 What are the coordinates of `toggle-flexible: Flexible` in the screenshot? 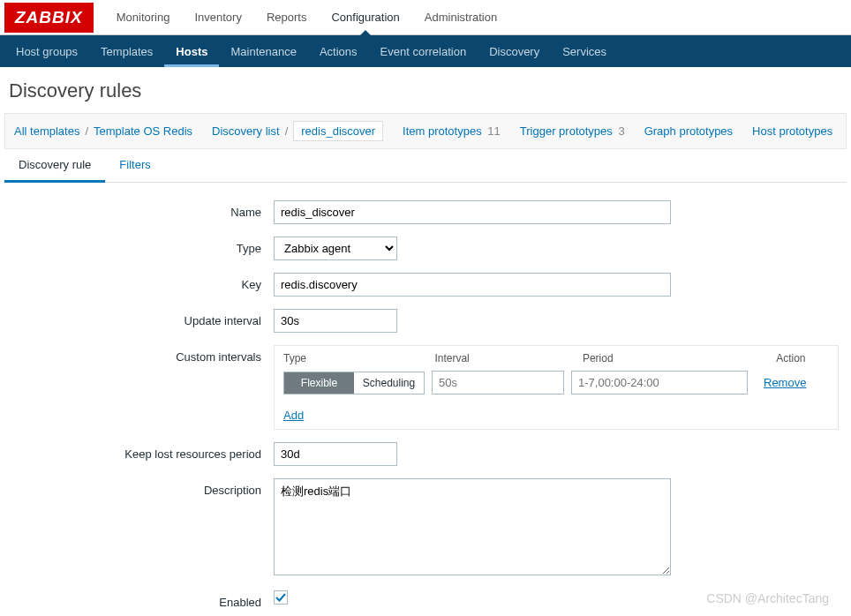 It's located at (320, 383).